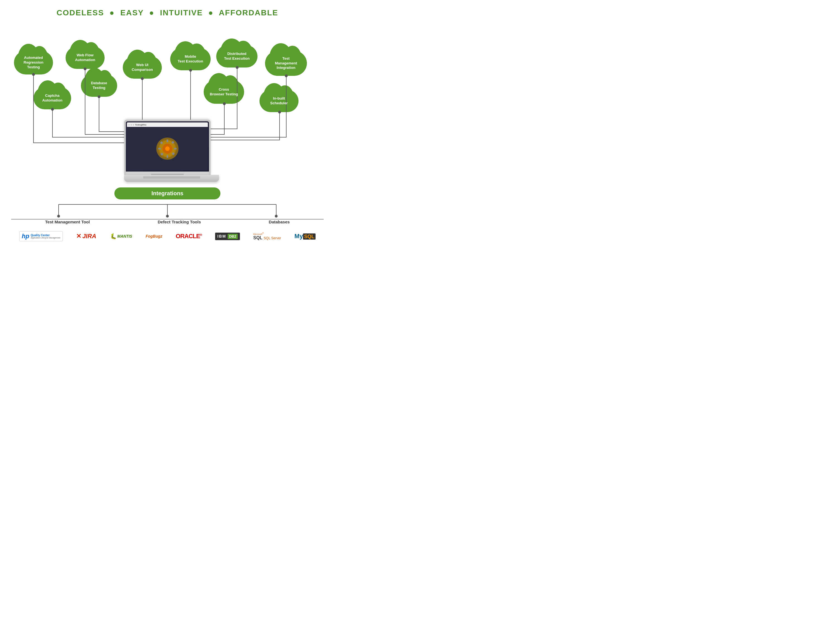  I want to click on mysql-sql: SQL, so click(309, 236).